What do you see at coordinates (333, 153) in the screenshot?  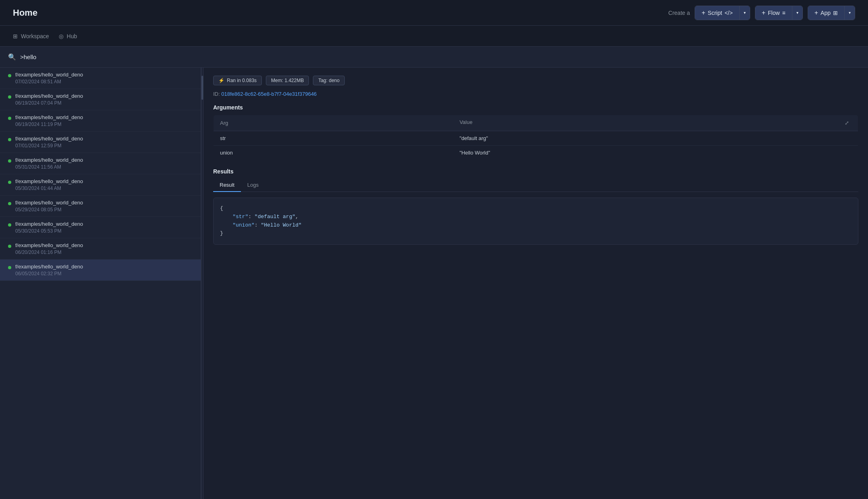 I see `arg-cell: union` at bounding box center [333, 153].